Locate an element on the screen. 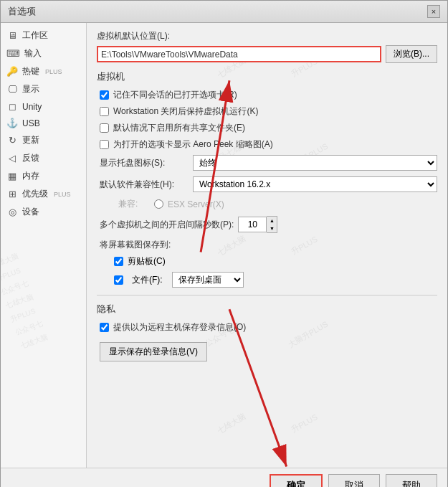 The width and height of the screenshot is (448, 487). privacy-checkbox is located at coordinates (105, 327).